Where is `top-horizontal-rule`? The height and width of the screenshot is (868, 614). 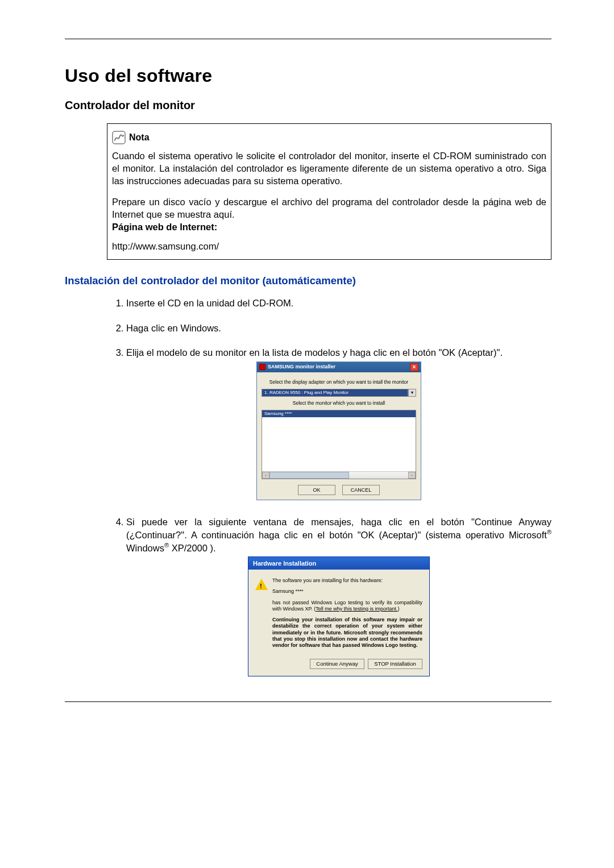 top-horizontal-rule is located at coordinates (308, 39).